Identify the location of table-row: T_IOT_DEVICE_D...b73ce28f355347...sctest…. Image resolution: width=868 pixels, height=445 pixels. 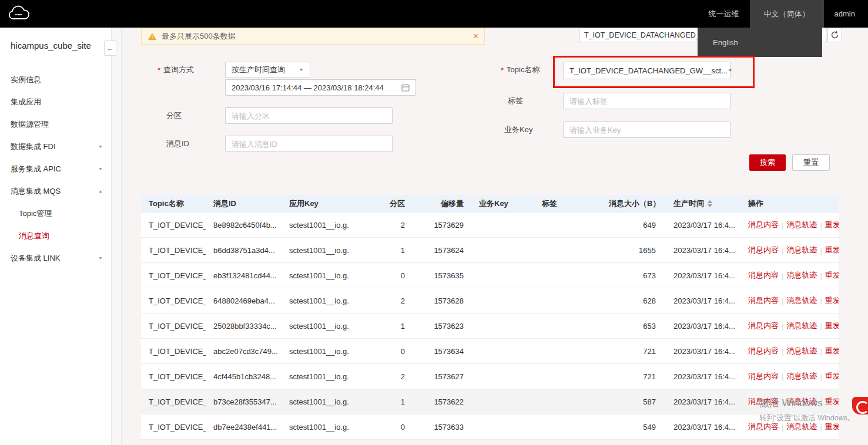
(490, 402).